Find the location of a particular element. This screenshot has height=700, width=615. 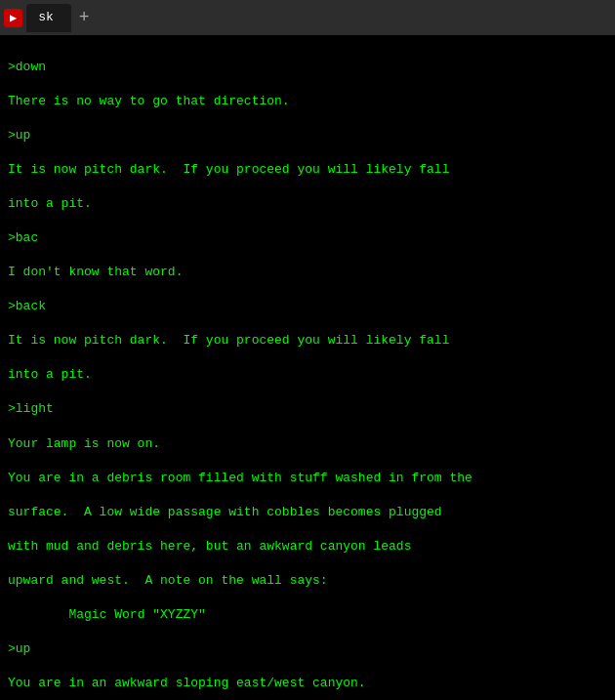

terminal-command: >down is located at coordinates (308, 67).